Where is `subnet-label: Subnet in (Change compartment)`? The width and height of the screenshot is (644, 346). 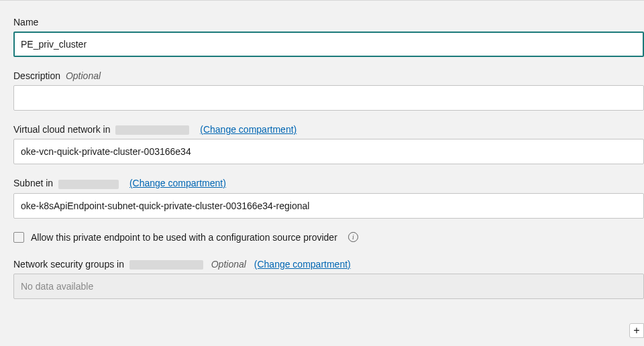 subnet-label: Subnet in (Change compartment) is located at coordinates (329, 183).